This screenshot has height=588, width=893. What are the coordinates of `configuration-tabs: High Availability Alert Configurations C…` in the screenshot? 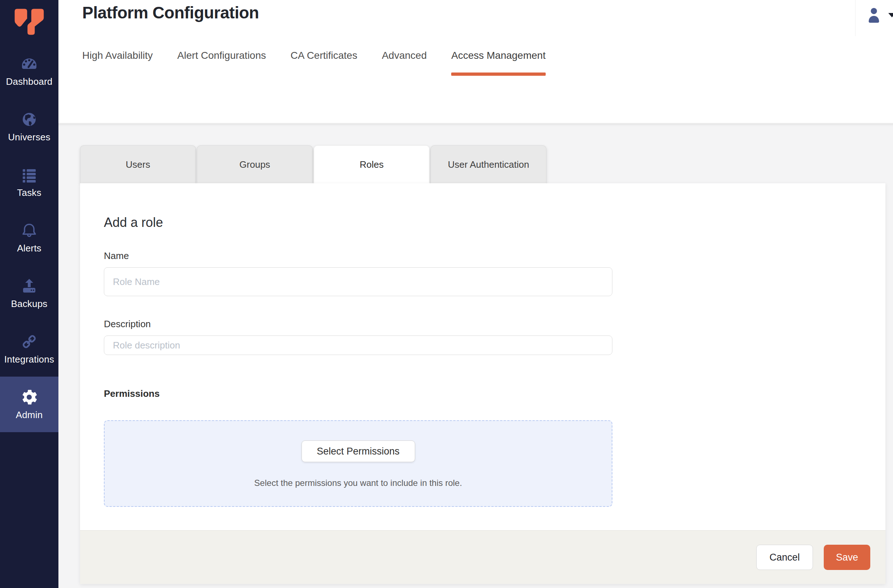 It's located at (314, 63).